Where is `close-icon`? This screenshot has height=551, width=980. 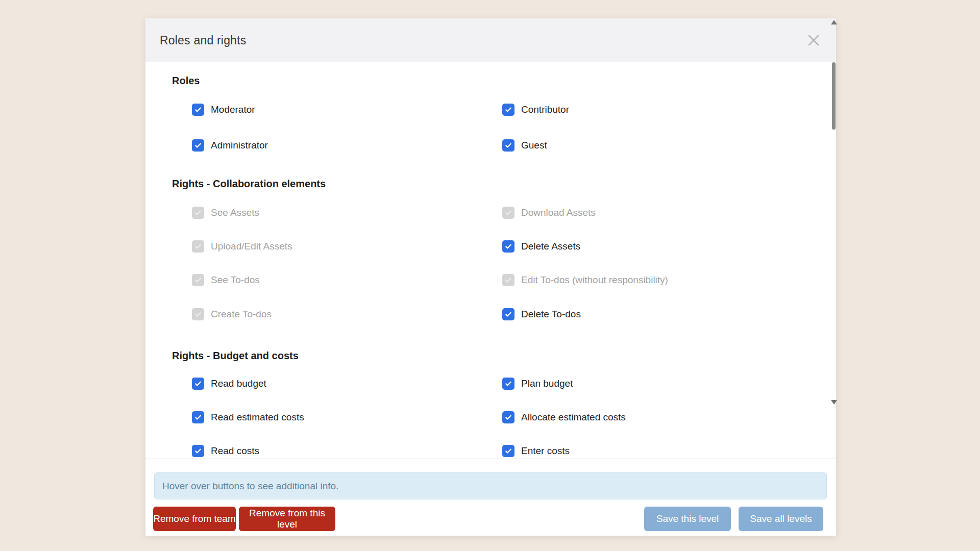 close-icon is located at coordinates (814, 40).